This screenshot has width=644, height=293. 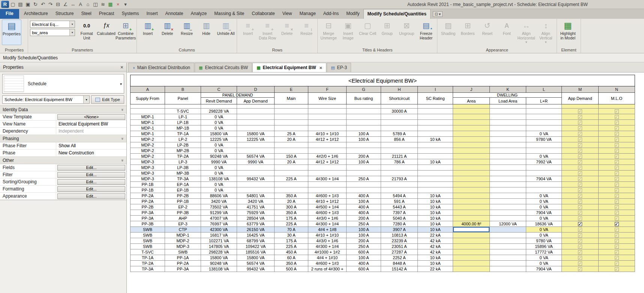 I want to click on schedule-cell: TP-3A, so click(x=148, y=269).